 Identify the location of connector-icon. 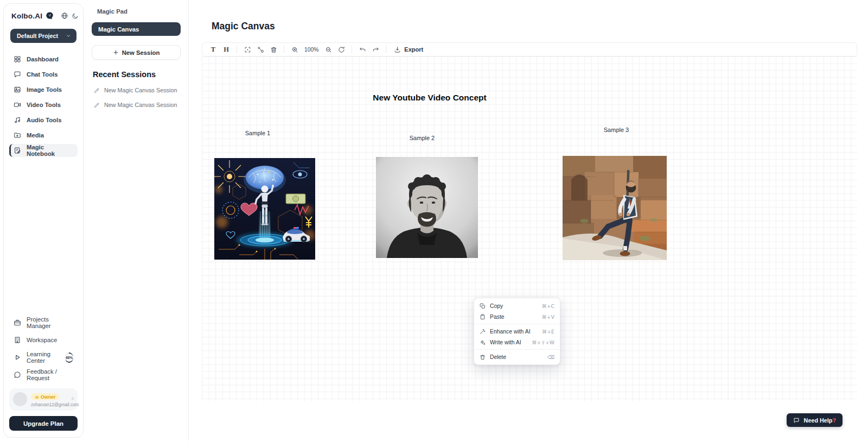
(260, 50).